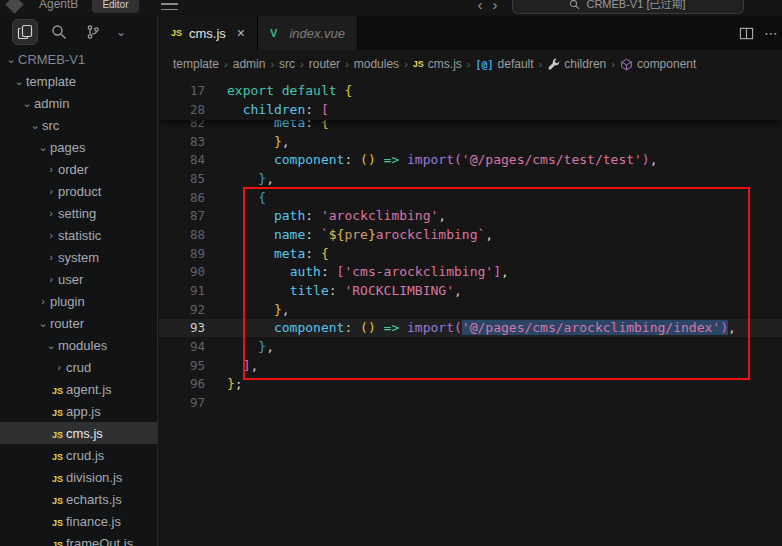 This screenshot has width=782, height=546. What do you see at coordinates (480, 6) in the screenshot?
I see `back-icon: ‹` at bounding box center [480, 6].